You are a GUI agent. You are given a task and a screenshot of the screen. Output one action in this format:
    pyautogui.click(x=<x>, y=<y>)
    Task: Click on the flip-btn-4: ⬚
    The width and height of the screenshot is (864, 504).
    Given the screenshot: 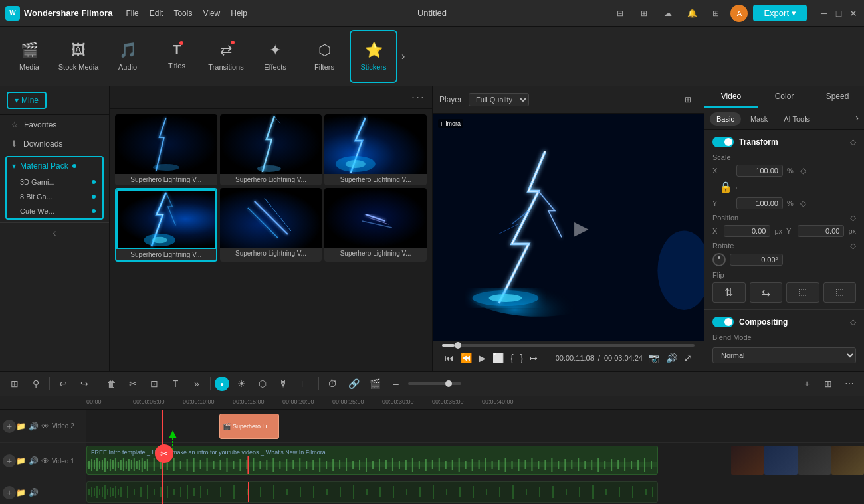 What is the action you would take?
    pyautogui.click(x=840, y=292)
    